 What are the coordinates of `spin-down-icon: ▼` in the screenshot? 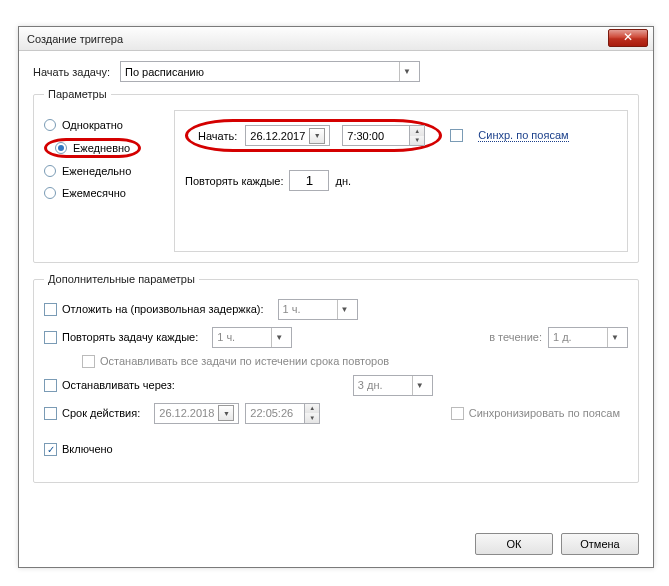 It's located at (417, 141).